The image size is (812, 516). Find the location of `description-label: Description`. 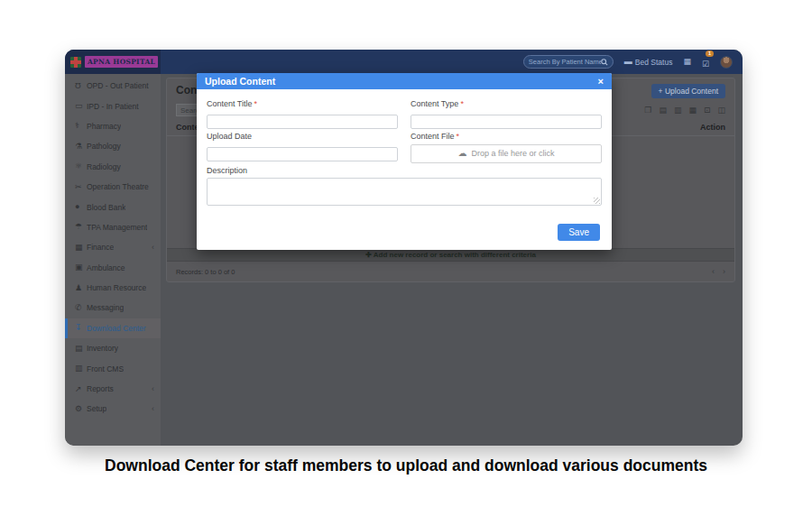

description-label: Description is located at coordinates (404, 171).